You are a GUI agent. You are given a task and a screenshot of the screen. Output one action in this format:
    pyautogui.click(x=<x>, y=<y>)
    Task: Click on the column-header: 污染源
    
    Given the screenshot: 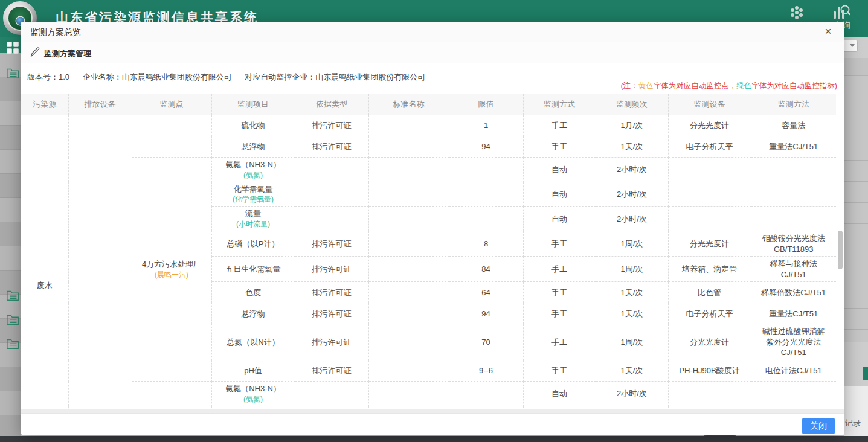 What is the action you would take?
    pyautogui.click(x=45, y=105)
    